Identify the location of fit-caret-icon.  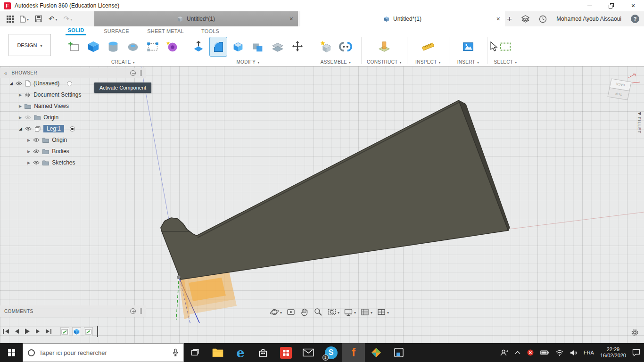
(339, 312).